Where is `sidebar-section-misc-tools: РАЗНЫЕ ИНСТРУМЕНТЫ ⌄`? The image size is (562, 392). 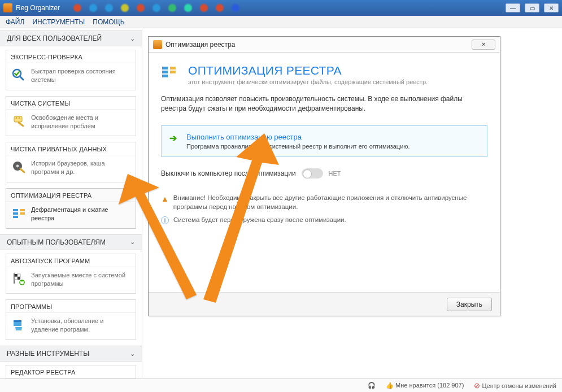
sidebar-section-misc-tools: РАЗНЫЕ ИНСТРУМЕНТЫ ⌄ is located at coordinates (71, 354).